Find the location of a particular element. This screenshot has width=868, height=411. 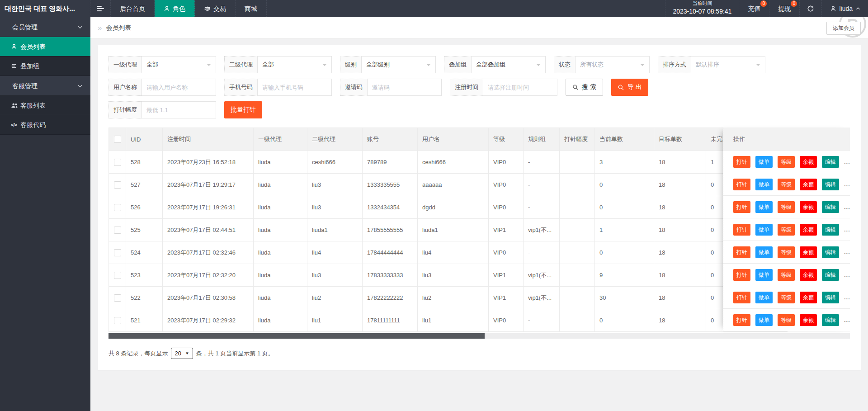

filter-stack-group: 叠加组 全部叠加组 is located at coordinates (495, 65).